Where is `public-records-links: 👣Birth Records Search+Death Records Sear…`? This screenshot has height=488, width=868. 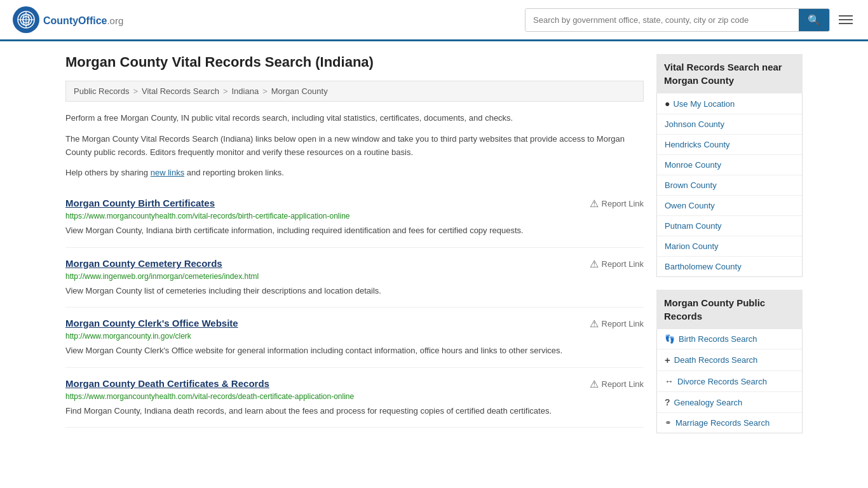
public-records-links: 👣Birth Records Search+Death Records Sear… is located at coordinates (729, 381).